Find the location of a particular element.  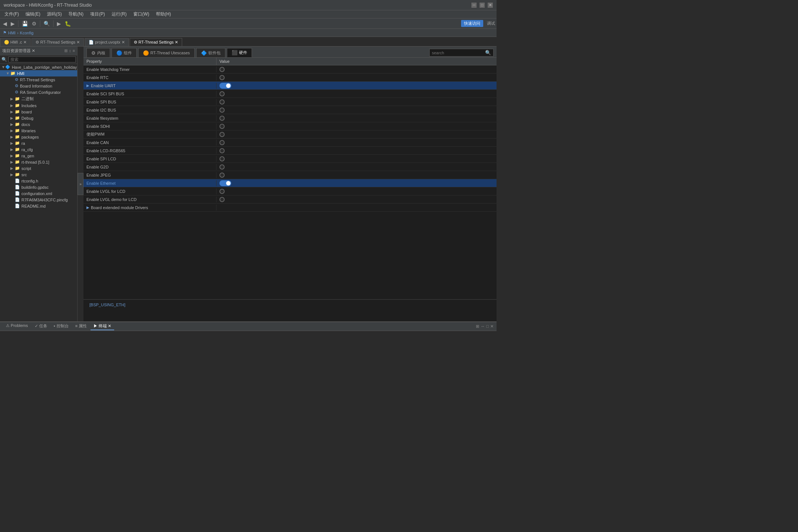

jpeg-radio is located at coordinates (222, 175).